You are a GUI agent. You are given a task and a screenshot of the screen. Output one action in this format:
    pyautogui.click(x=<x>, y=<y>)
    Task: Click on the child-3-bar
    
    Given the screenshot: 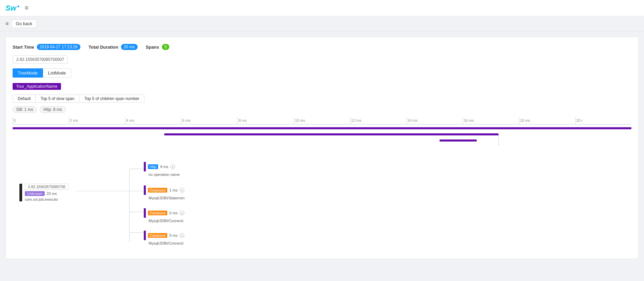 What is the action you would take?
    pyautogui.click(x=145, y=235)
    